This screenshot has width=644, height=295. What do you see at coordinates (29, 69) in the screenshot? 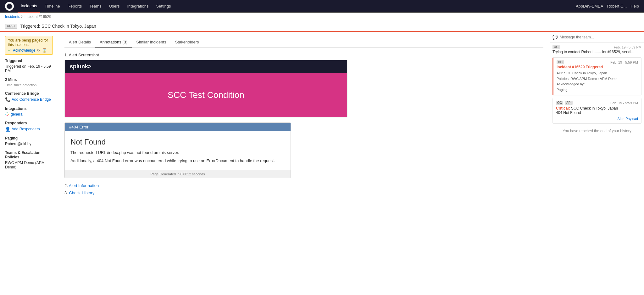
I see `triggered-value: Triggered on Feb. 19 - 5:59 PM` at bounding box center [29, 69].